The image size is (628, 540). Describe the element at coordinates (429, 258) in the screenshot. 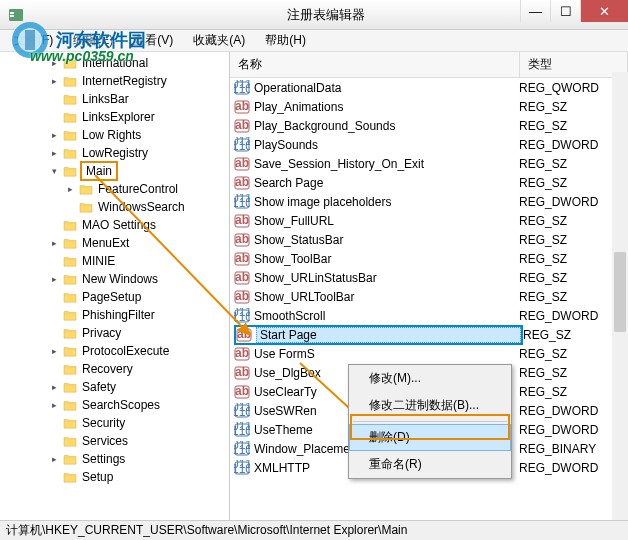

I see `list-row: abShow_ToolBarREG_SZ` at that location.